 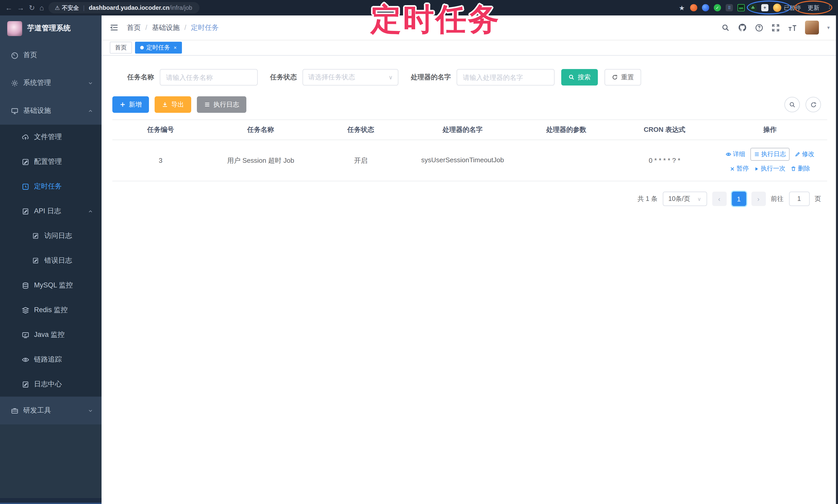 I want to click on pencil-icon, so click(x=798, y=154).